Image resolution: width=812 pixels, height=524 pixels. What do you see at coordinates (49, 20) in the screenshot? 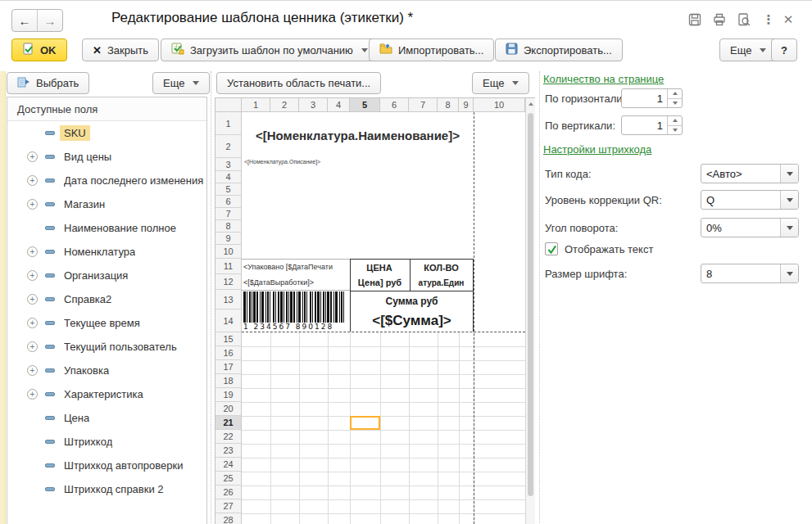
I see `forward-button: →` at bounding box center [49, 20].